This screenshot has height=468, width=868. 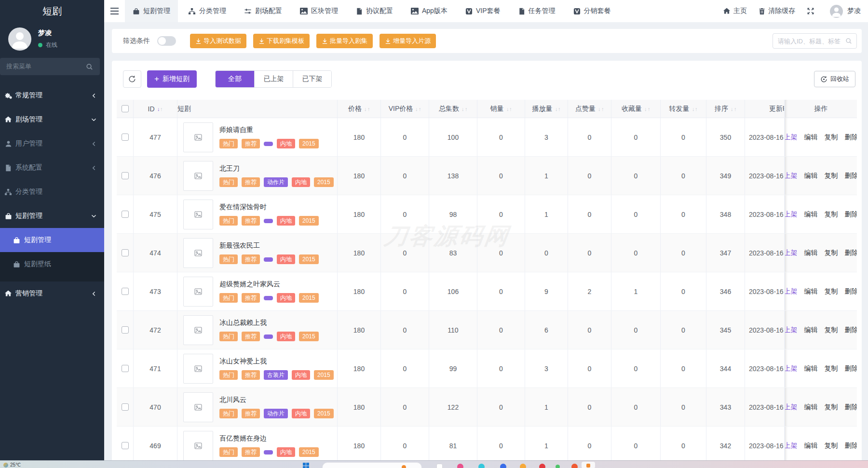 What do you see at coordinates (588, 465) in the screenshot?
I see `taskbar-active-app` at bounding box center [588, 465].